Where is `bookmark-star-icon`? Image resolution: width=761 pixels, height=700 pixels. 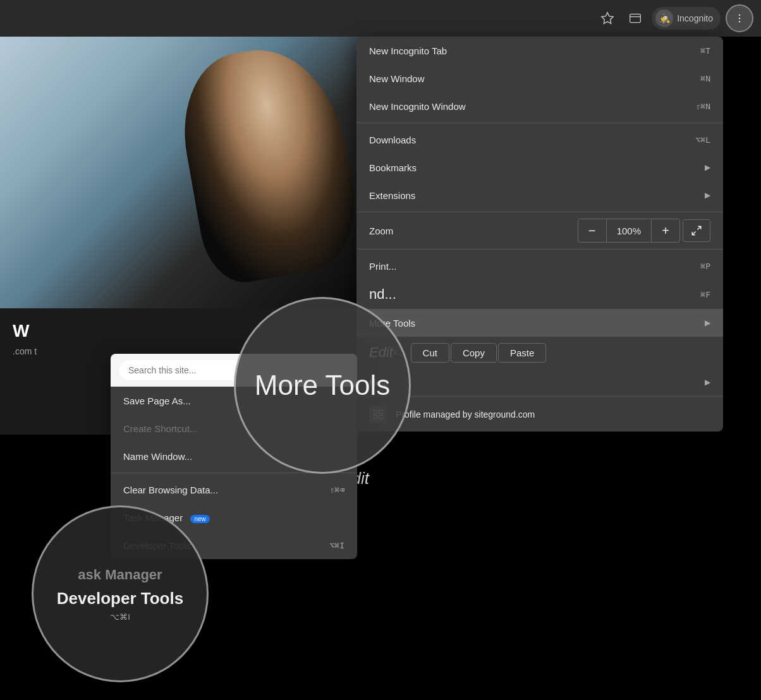
bookmark-star-icon is located at coordinates (607, 18).